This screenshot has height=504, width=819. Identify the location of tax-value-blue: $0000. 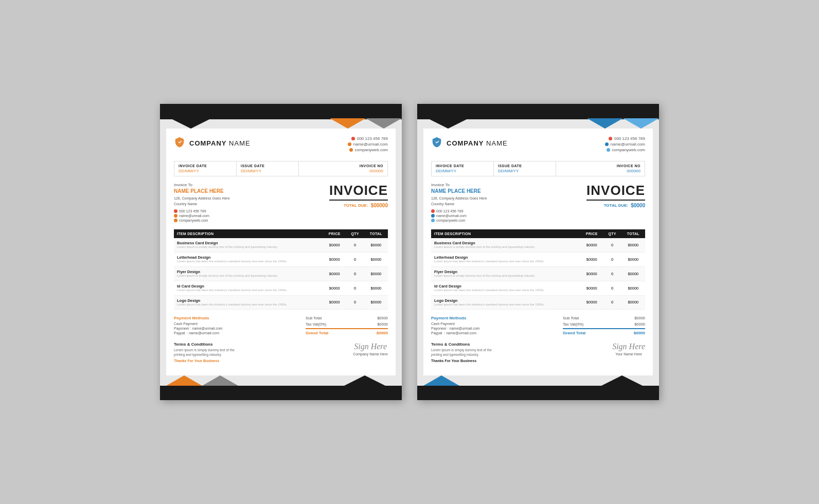
(640, 324).